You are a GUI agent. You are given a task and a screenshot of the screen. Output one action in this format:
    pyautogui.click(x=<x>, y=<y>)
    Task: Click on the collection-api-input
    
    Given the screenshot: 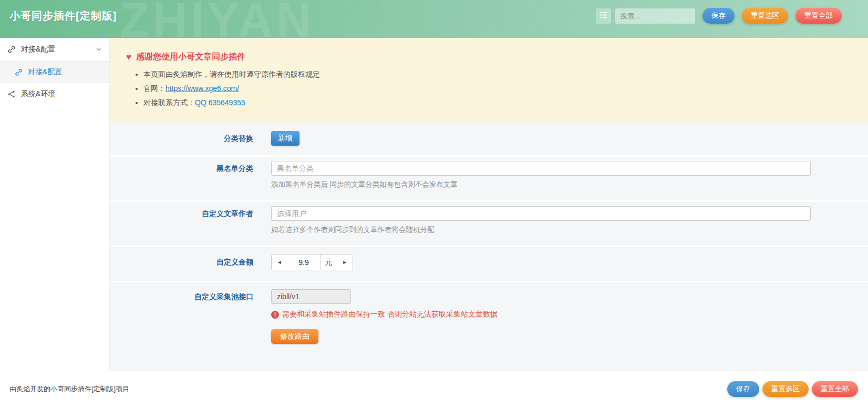 What is the action you would take?
    pyautogui.click(x=311, y=297)
    